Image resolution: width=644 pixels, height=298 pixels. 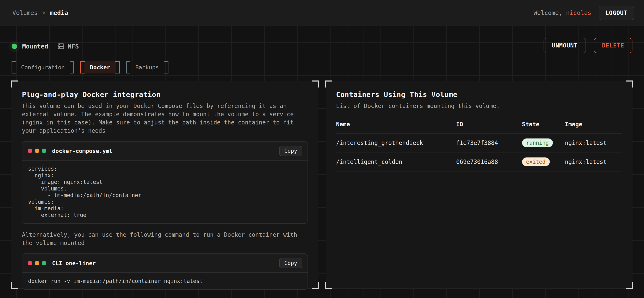 I want to click on logout-button: LOGOUT, so click(x=616, y=13).